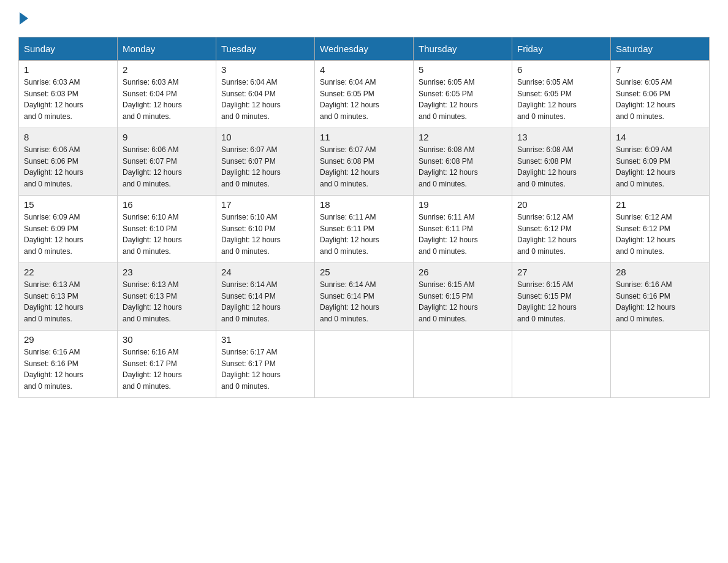  I want to click on calendar-day-cell: 11Sunrise: 6:07 AMSunset: 6:08 PMDayligh…, so click(364, 162).